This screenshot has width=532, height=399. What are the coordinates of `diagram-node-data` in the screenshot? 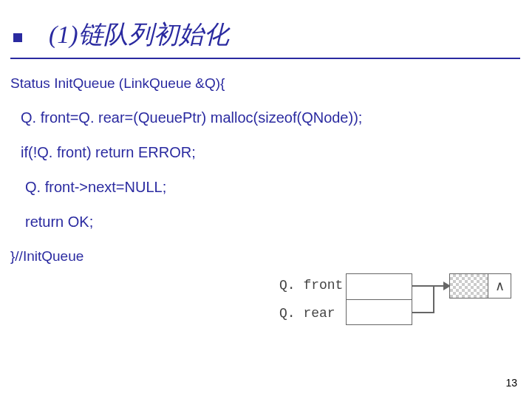 It's located at (469, 286).